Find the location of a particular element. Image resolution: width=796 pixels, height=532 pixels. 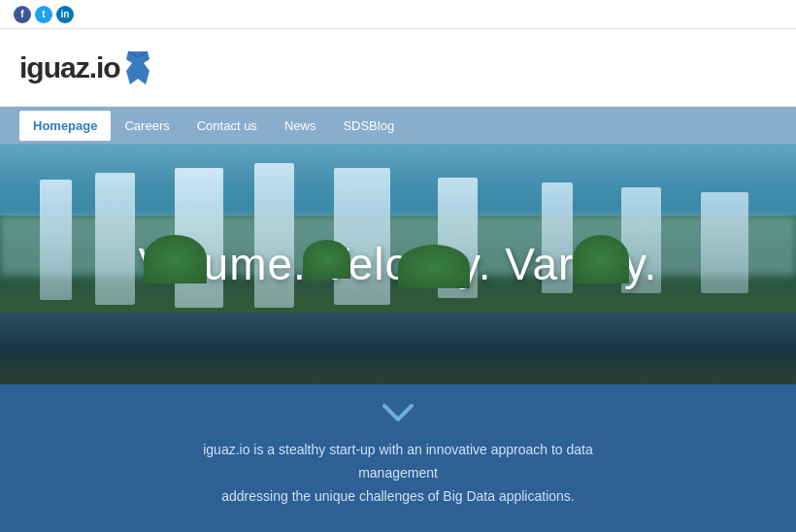

nav-item-sdsblog: SDSBlog is located at coordinates (369, 126).